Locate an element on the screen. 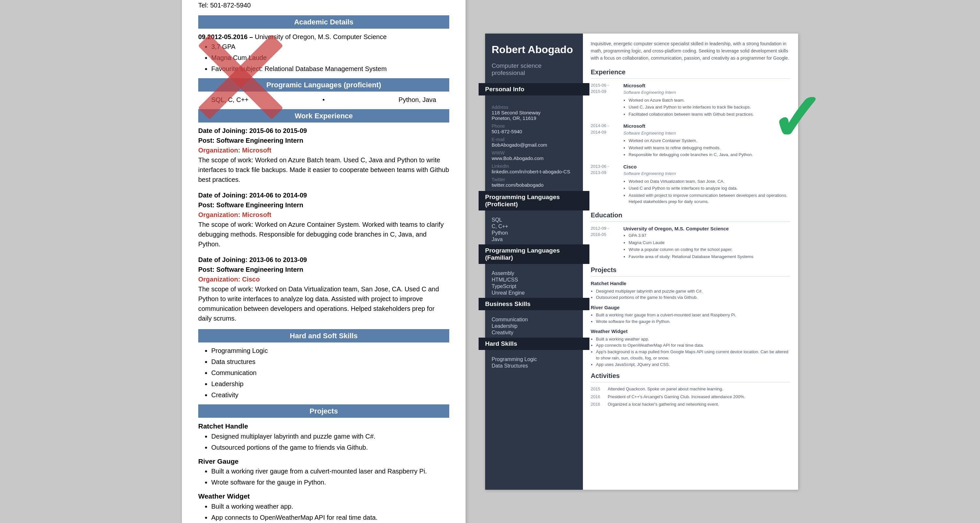 Image resolution: width=980 pixels, height=523 pixels. edu-1-bullets: GPA 3.97 Magna Cum Laude Wrote a popular… is located at coordinates (707, 246).